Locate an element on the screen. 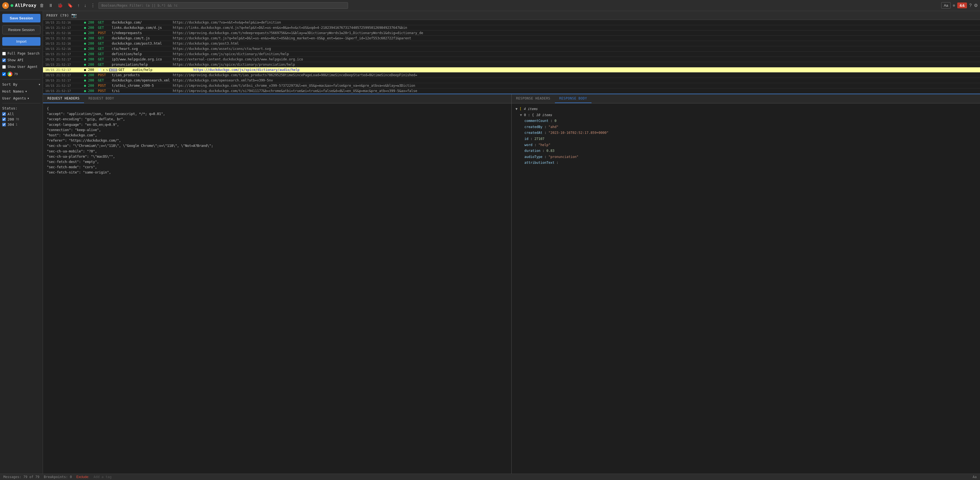 The image size is (980, 480). header-line: { is located at coordinates (277, 109).